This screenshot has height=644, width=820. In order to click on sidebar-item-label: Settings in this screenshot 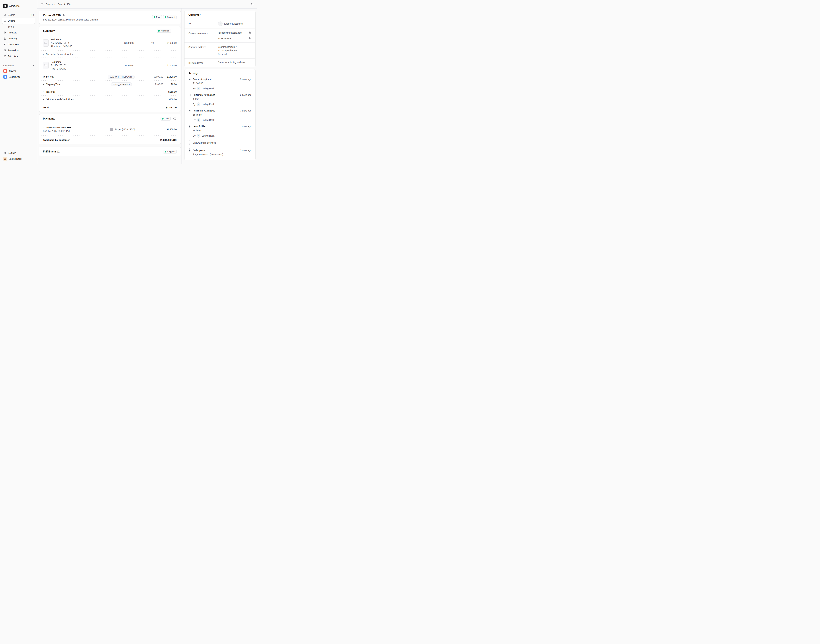, I will do `click(12, 153)`.